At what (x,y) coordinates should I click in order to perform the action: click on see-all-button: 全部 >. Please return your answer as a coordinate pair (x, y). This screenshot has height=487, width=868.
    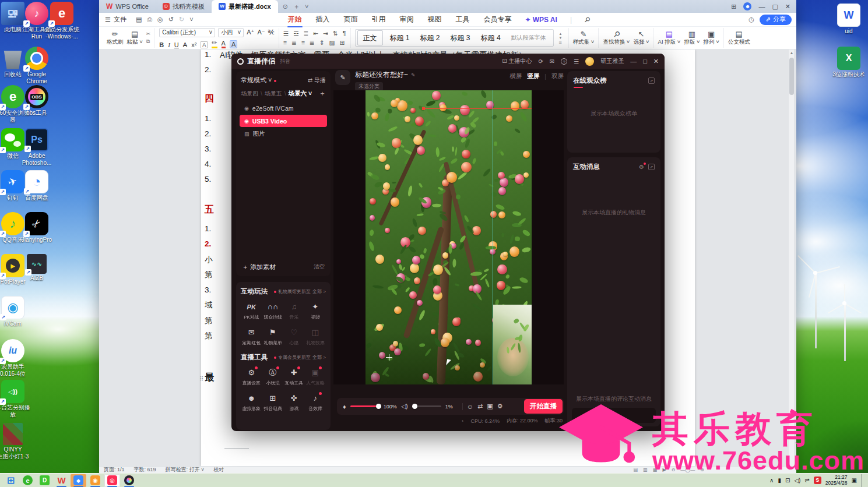
    Looking at the image, I should click on (319, 291).